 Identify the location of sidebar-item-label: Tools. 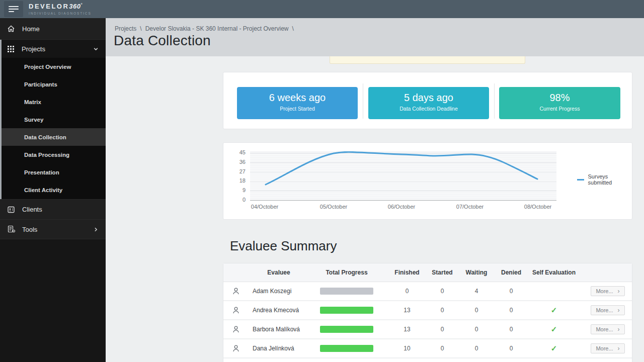
(30, 229).